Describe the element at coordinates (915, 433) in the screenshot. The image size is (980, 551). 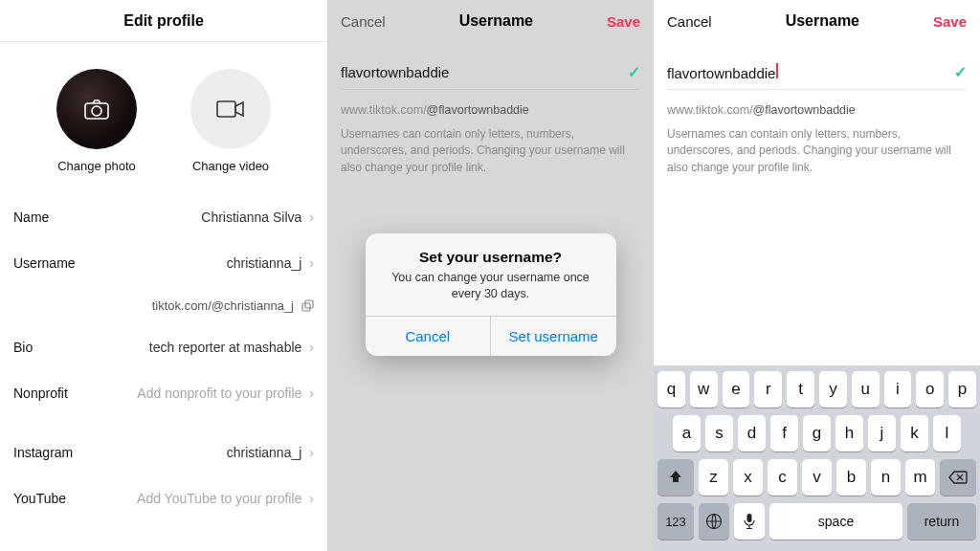
I see `key-k: k` at that location.